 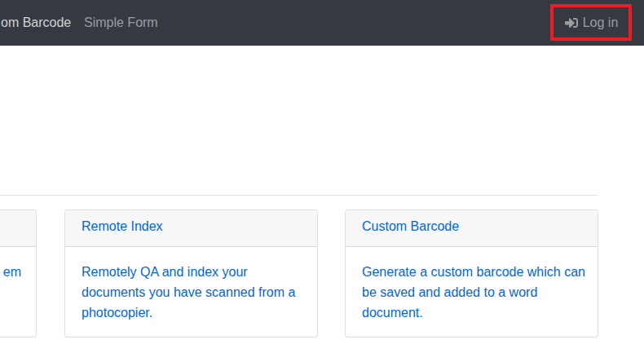 What do you see at coordinates (36, 23) in the screenshot?
I see `nav-item-custom-barcode: om Barcode` at bounding box center [36, 23].